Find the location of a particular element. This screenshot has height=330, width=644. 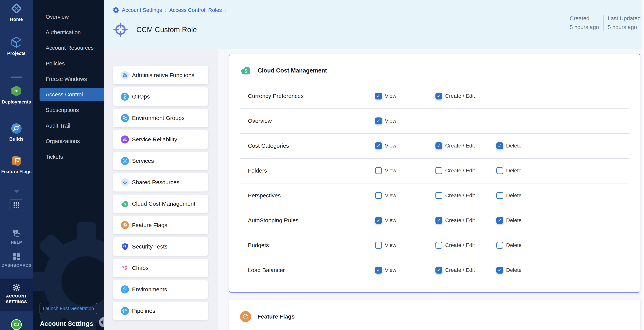

nav-item-authentication: Authentication is located at coordinates (72, 32).